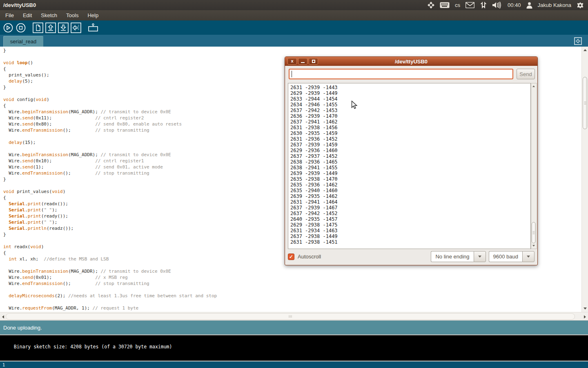 This screenshot has width=588, height=368. Describe the element at coordinates (294, 16) in the screenshot. I see `menu-bar: FileEditSketchToolsHelp` at that location.